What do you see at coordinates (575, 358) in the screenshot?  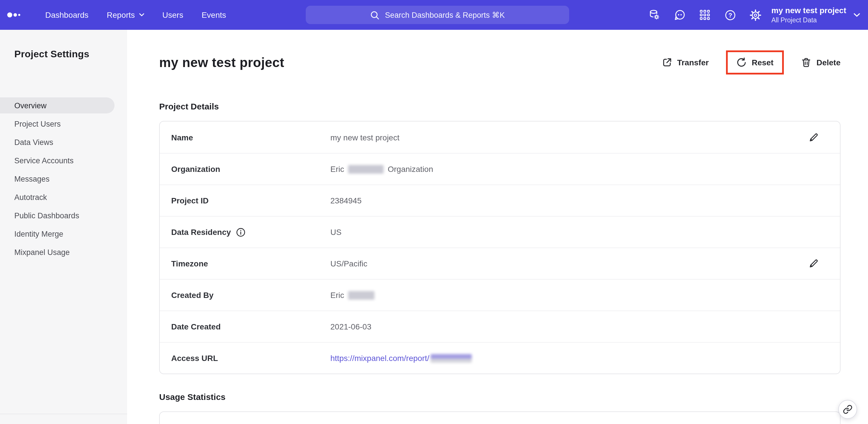 I see `row-value: https://mixpanel.com/report/` at bounding box center [575, 358].